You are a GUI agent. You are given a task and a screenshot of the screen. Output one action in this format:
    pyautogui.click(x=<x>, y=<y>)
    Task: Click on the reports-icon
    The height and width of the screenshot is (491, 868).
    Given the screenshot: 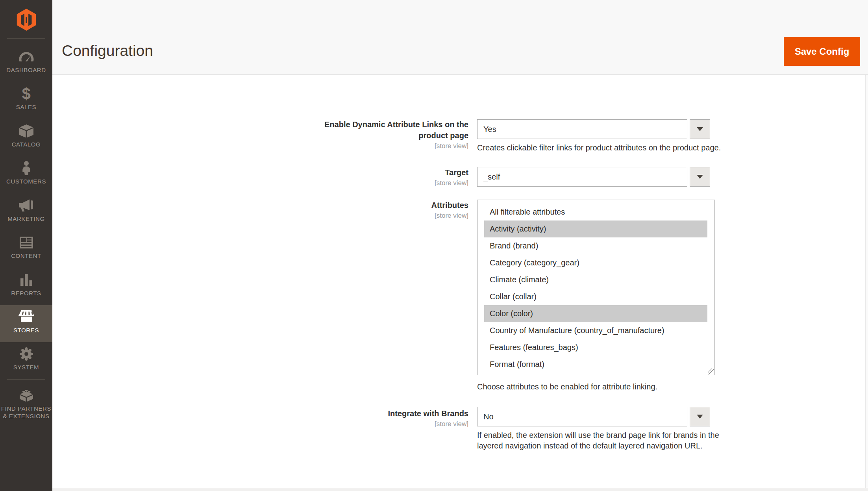 What is the action you would take?
    pyautogui.click(x=26, y=280)
    